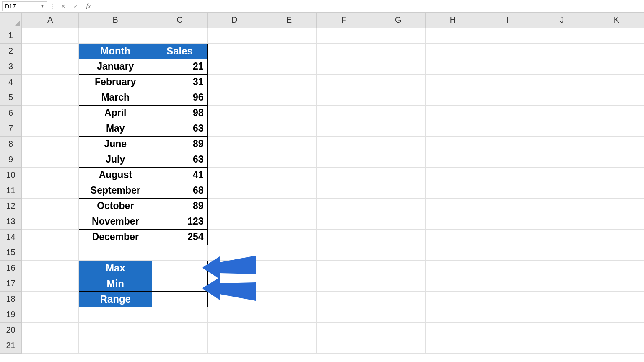 This screenshot has height=362, width=644. I want to click on cell-E12, so click(289, 206).